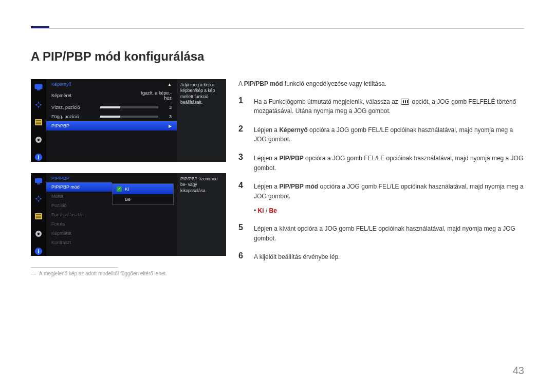 Image resolution: width=555 pixels, height=392 pixels. Describe the element at coordinates (278, 29) in the screenshot. I see `header-rule` at that location.